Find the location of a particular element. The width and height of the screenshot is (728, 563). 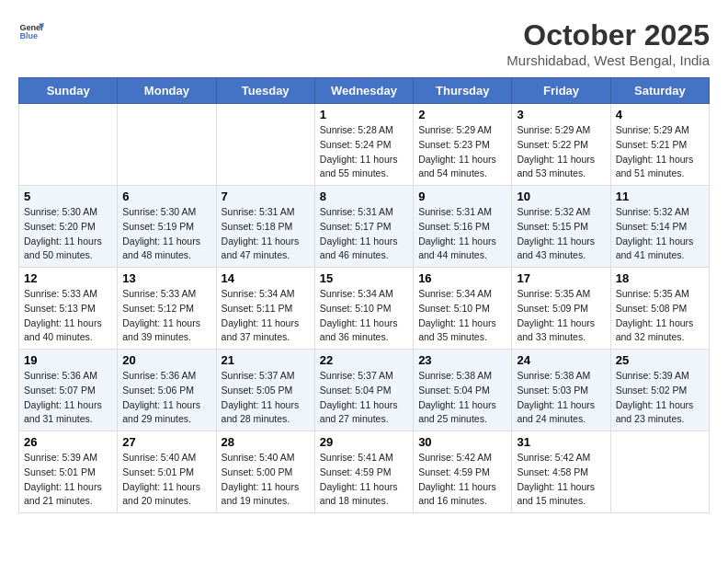

day-info: Sunrise: 5:35 AMSunset: 5:09 PMDaylight:… is located at coordinates (561, 316).